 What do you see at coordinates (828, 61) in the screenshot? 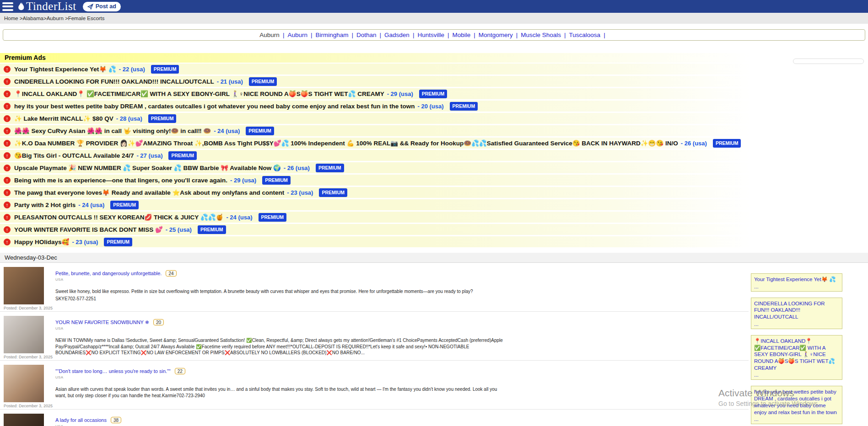
I see `floating-scrollbar` at bounding box center [828, 61].